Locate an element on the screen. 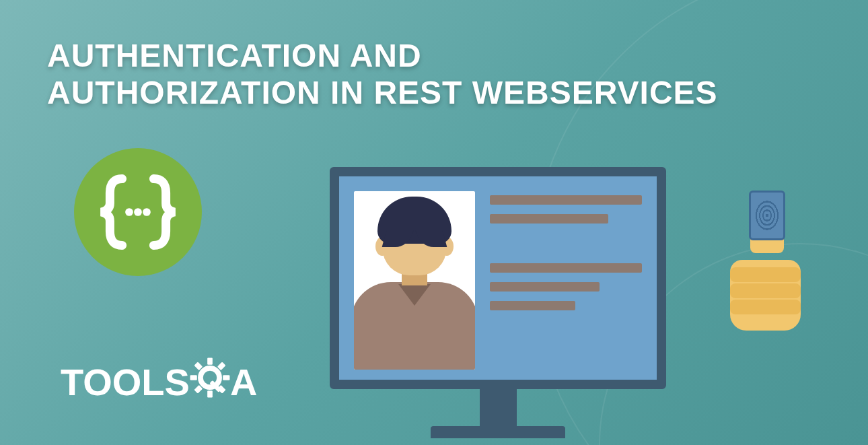  fingerprint-chip-icon is located at coordinates (767, 215).